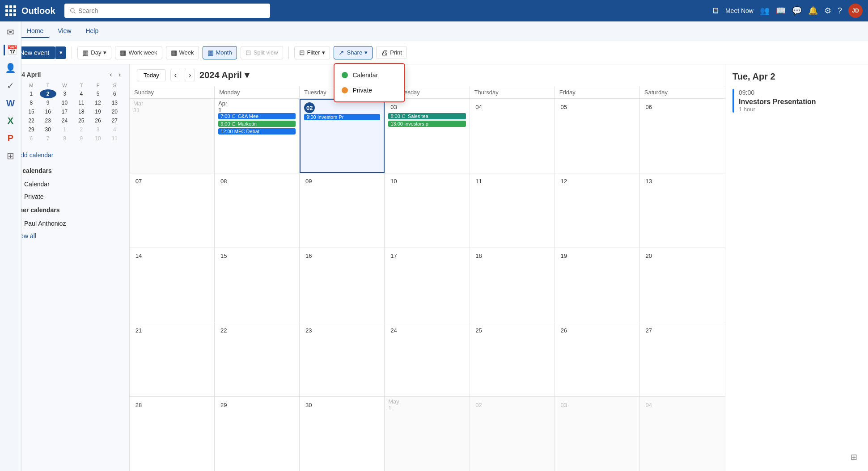  What do you see at coordinates (427, 434) in the screenshot?
I see `calendar-cell: May 1` at bounding box center [427, 434].